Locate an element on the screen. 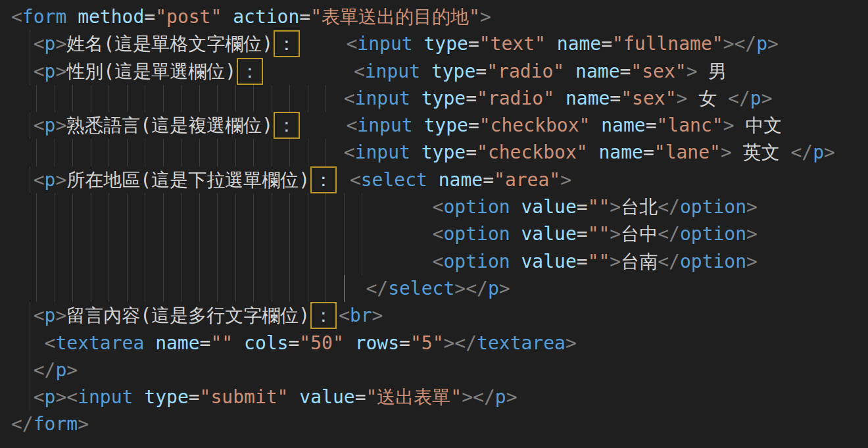 This screenshot has height=448, width=868. code-line: <p><input type="submit" value="送出表單"></p… is located at coordinates (434, 397).